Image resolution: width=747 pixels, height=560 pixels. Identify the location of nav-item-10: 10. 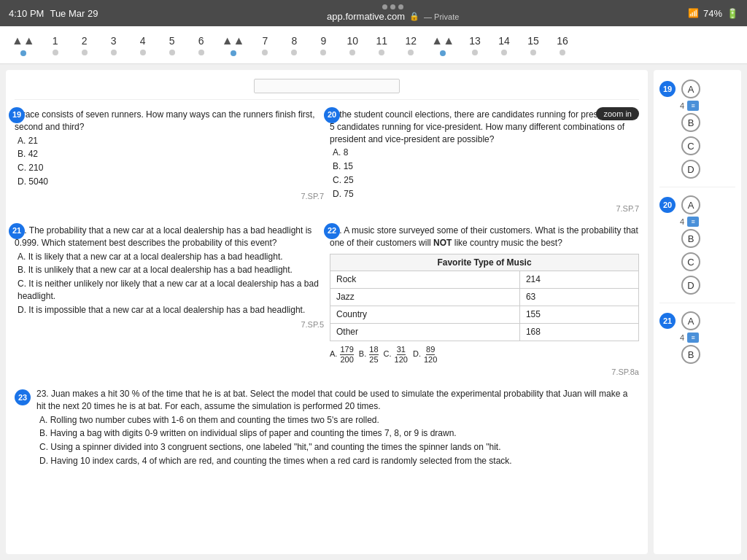
(352, 45).